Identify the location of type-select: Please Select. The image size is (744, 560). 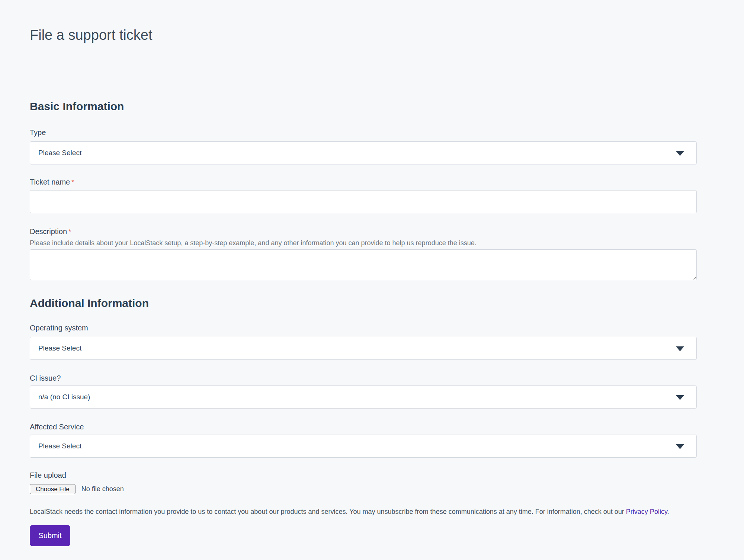
(363, 153).